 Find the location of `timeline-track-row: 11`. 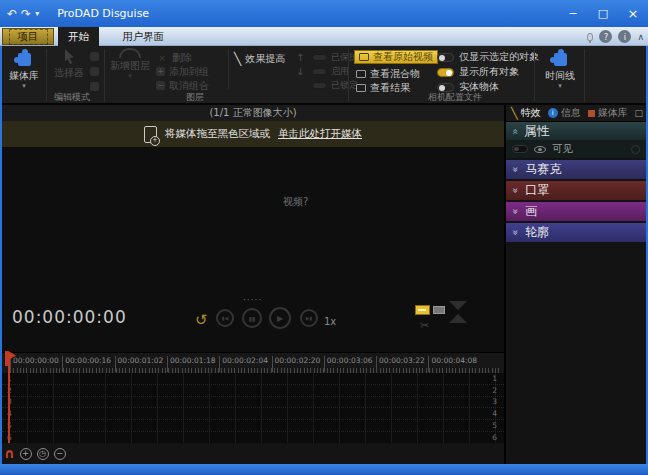

timeline-track-row: 11 is located at coordinates (253, 379).